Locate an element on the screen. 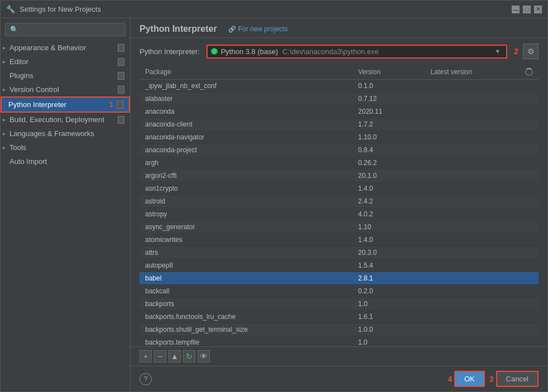 This screenshot has width=548, height=392. table-row: anaconda-project0.8.4 is located at coordinates (339, 151).